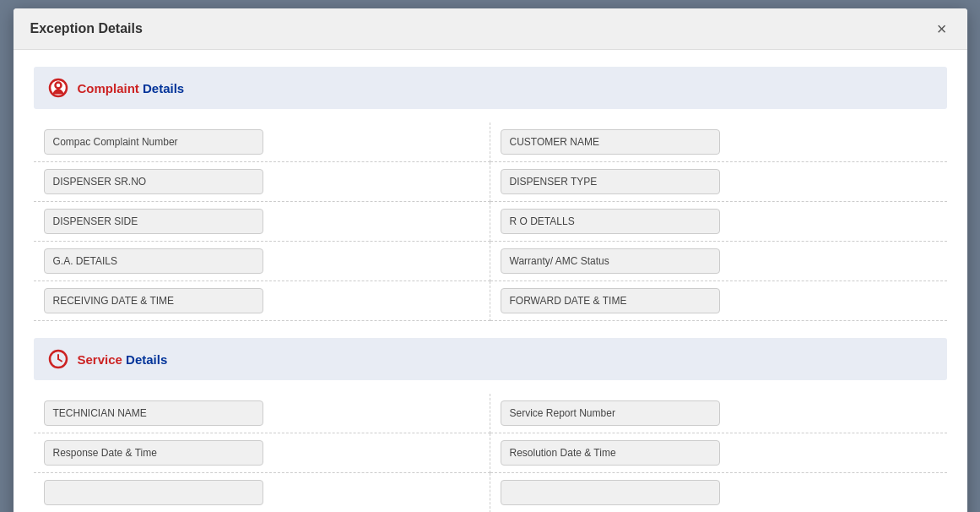  Describe the element at coordinates (610, 261) in the screenshot. I see `warranty-amc-status-field: Warranty/ AMC Status` at that location.